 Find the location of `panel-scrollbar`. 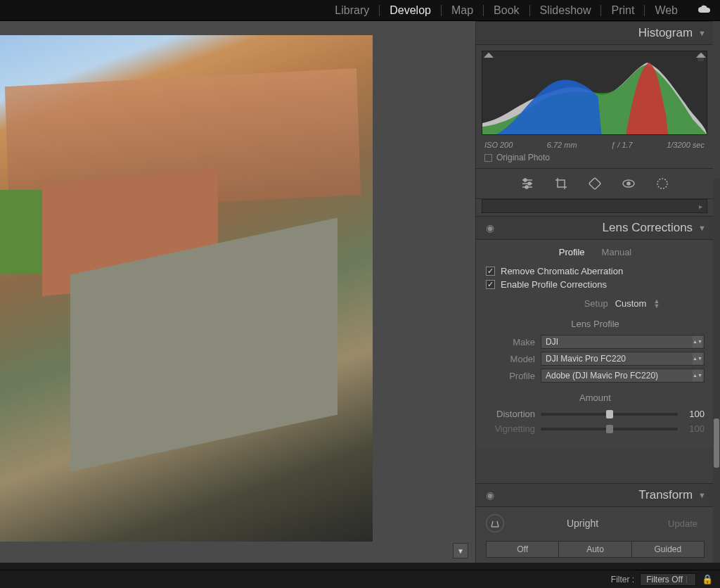

panel-scrollbar is located at coordinates (716, 371).